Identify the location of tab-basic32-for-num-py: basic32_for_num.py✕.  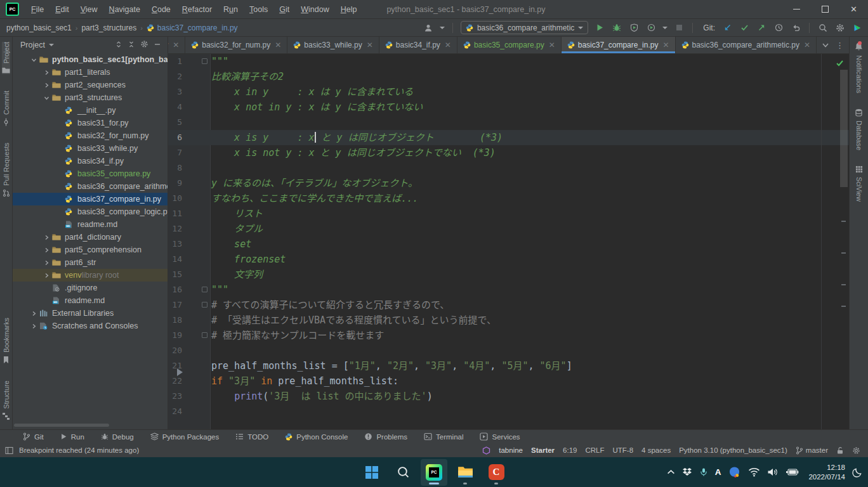
(236, 45).